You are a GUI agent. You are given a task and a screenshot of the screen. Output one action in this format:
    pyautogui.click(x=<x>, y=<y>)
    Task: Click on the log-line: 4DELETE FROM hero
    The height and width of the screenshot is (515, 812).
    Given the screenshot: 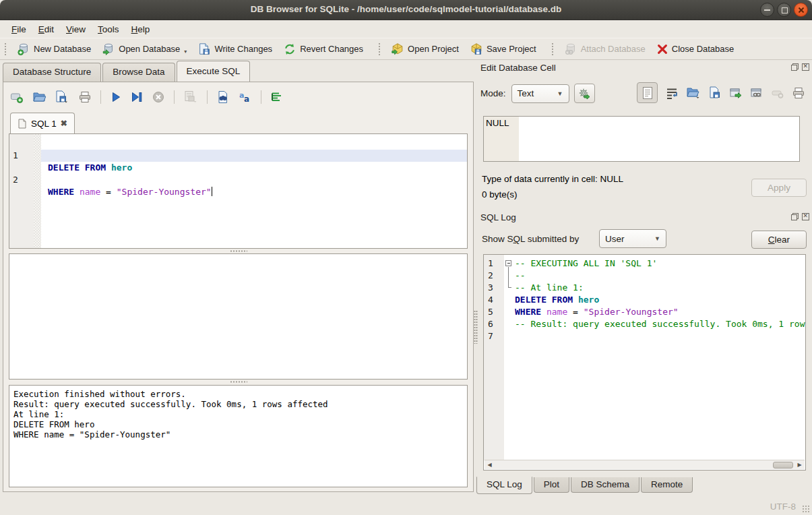 What is the action you would take?
    pyautogui.click(x=644, y=300)
    